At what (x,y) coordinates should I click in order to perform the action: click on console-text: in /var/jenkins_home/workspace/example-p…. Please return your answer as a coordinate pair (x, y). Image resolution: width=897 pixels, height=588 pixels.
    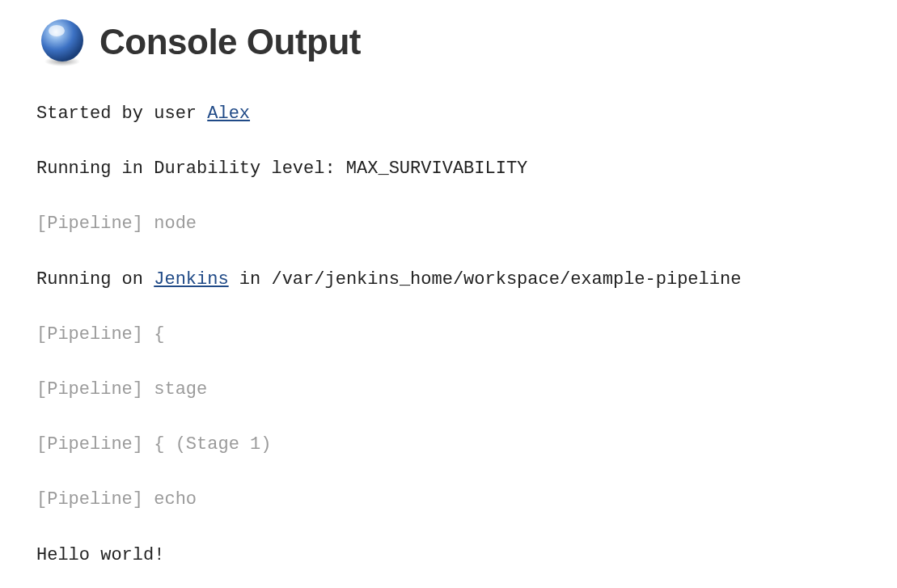
    Looking at the image, I should click on (485, 280).